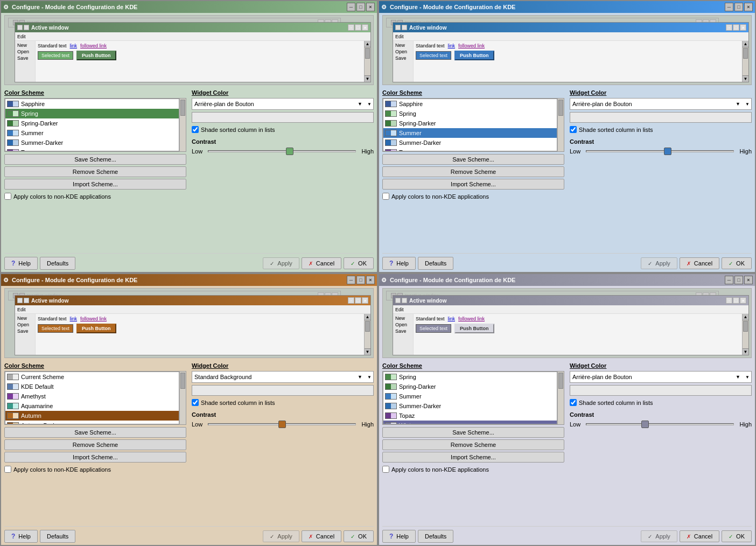 Image resolution: width=756 pixels, height=546 pixels. I want to click on widget-color-section: Widget ColorArrière-plan de Bouton▼Shade…, so click(661, 444).